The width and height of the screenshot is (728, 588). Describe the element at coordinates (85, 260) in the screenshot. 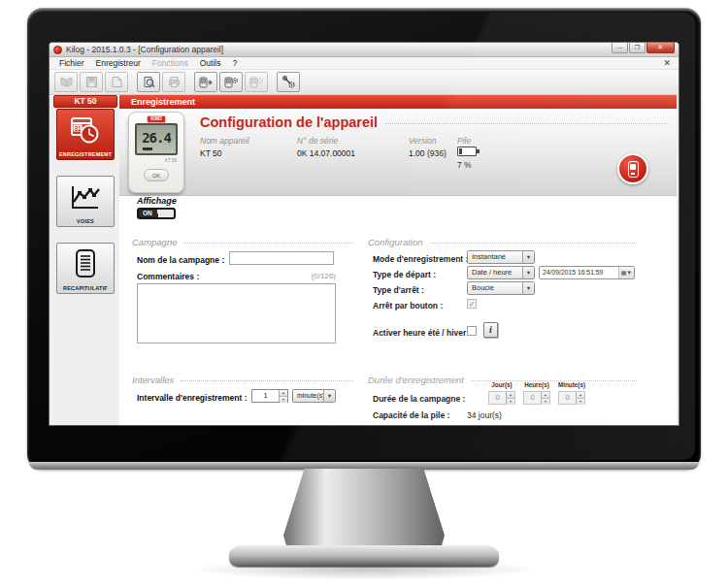

I see `sidebar: KT 50 31 ENREGISTREMENT` at that location.